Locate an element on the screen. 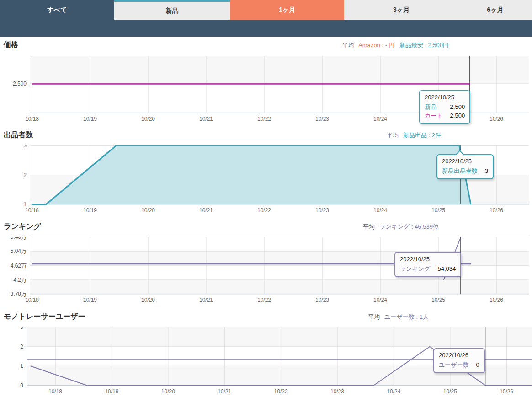 This screenshot has height=397, width=532. svg-text: 4.2万 is located at coordinates (20, 280).